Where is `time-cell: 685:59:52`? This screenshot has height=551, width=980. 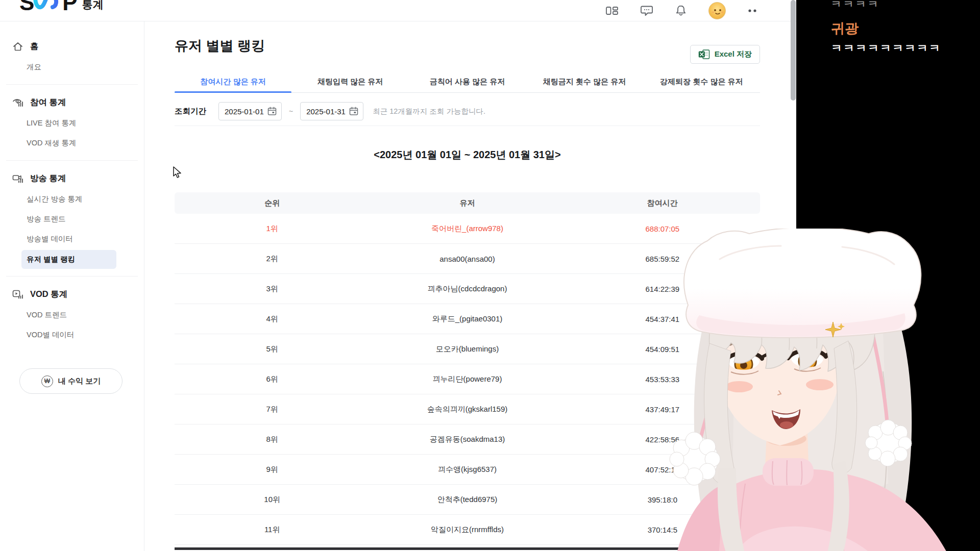
time-cell: 685:59:52 is located at coordinates (663, 259).